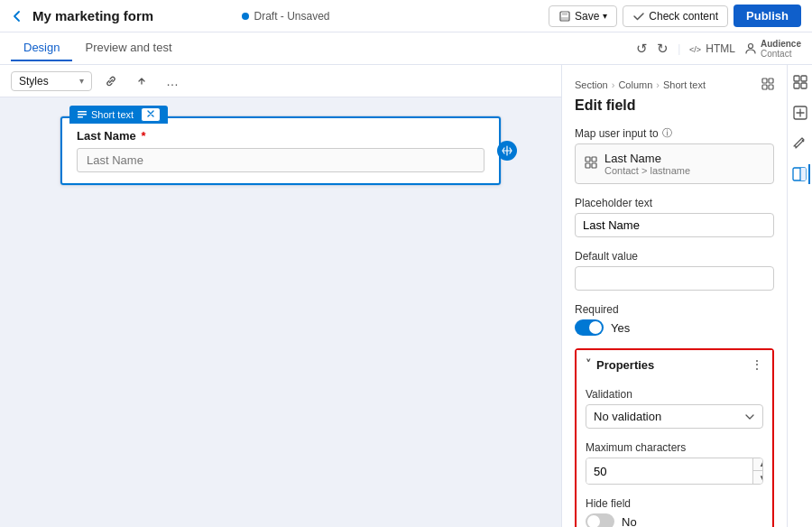 Image resolution: width=812 pixels, height=527 pixels. What do you see at coordinates (799, 296) in the screenshot?
I see `panel-sidebar` at bounding box center [799, 296].